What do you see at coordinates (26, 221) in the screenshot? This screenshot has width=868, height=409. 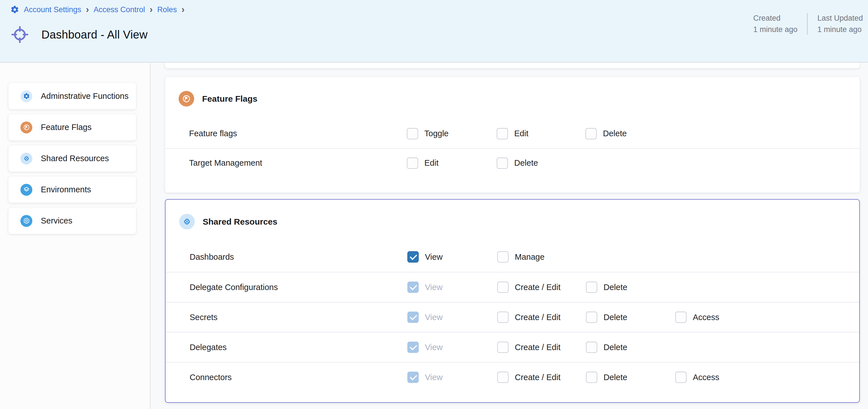 I see `services-icon` at bounding box center [26, 221].